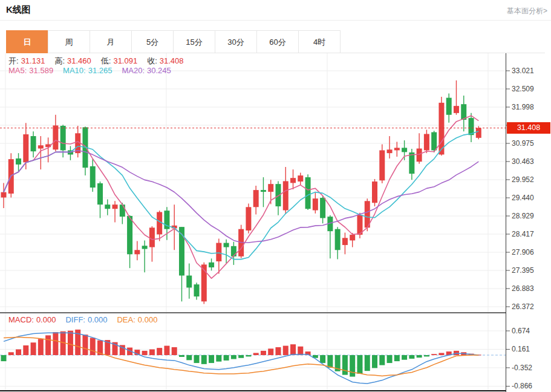 The height and width of the screenshot is (392, 551). What do you see at coordinates (523, 180) in the screenshot?
I see `price-axis-label: 29.952` at bounding box center [523, 180].